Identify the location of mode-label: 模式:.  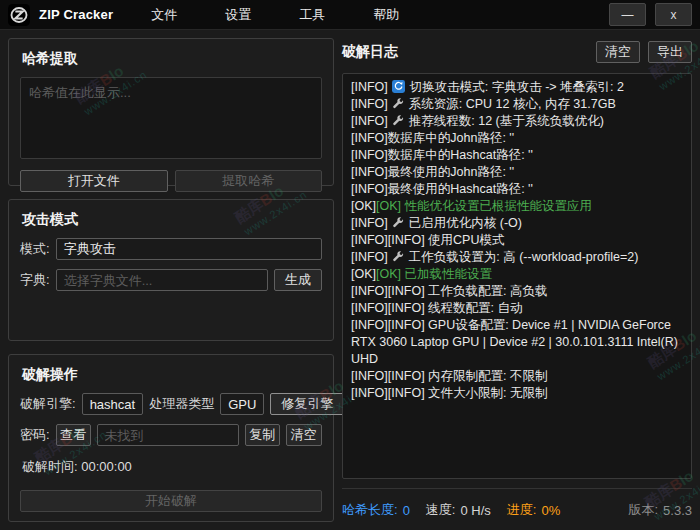
(35, 249).